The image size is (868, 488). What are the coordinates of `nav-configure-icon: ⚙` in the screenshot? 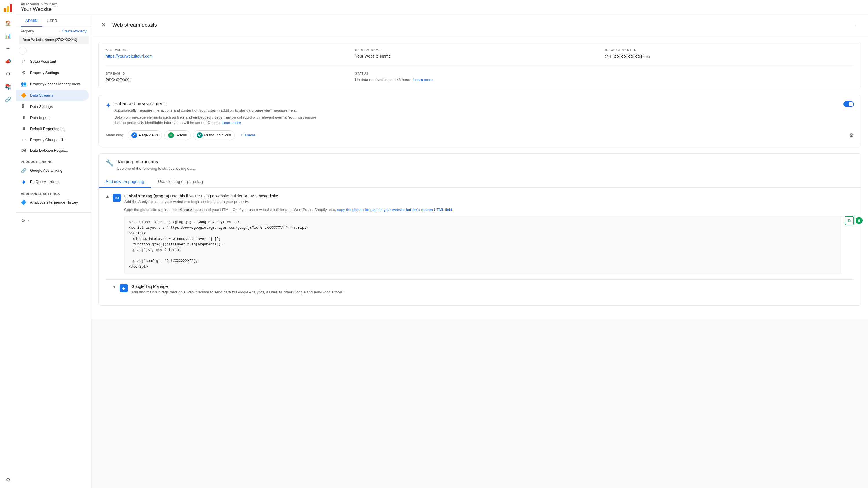 It's located at (8, 74).